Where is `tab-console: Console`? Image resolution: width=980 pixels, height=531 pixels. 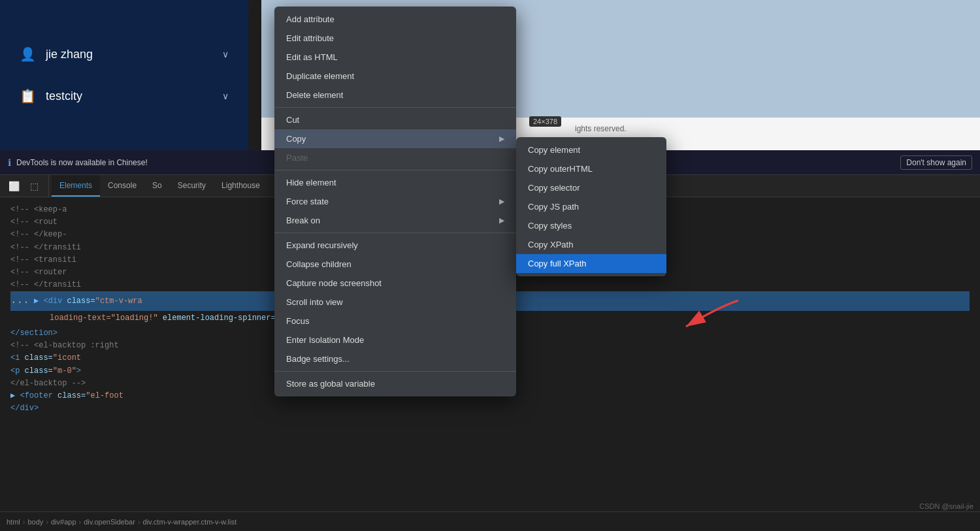
tab-console: Console is located at coordinates (122, 185).